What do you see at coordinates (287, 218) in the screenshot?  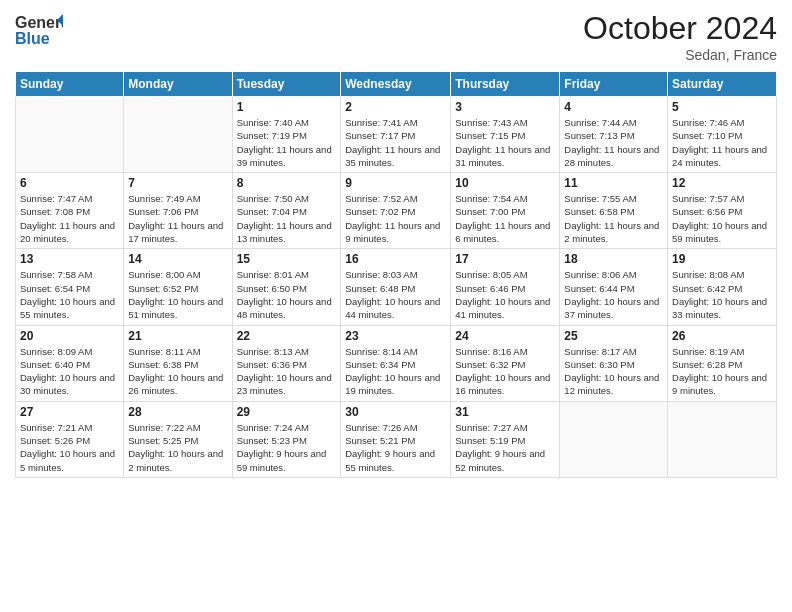 I see `day-info: Sunrise: 7:50 AMSunset: 7:04 PMDaylight:…` at bounding box center [287, 218].